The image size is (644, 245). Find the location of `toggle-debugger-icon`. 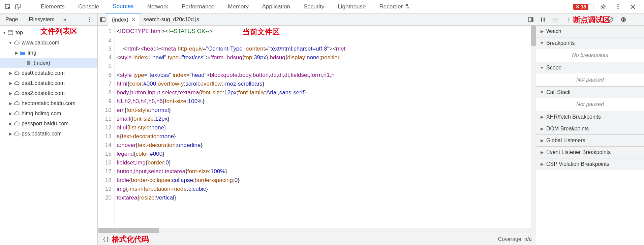

toggle-debugger-icon is located at coordinates (531, 20).